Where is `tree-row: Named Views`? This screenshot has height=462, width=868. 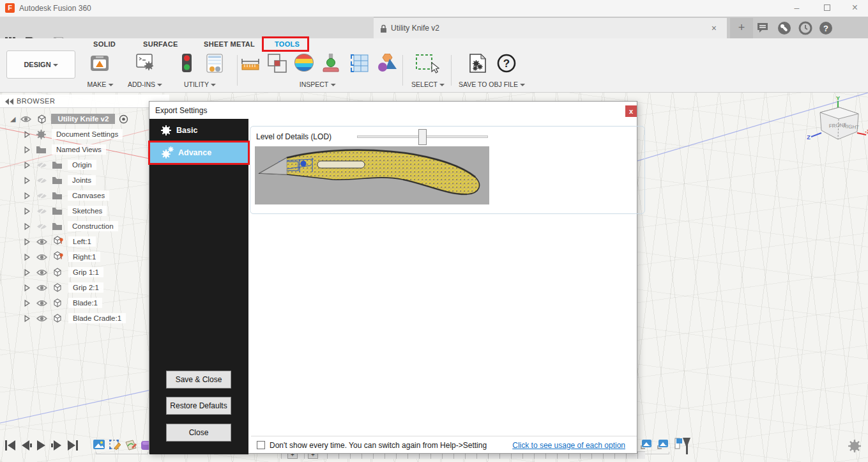
tree-row: Named Views is located at coordinates (65, 150).